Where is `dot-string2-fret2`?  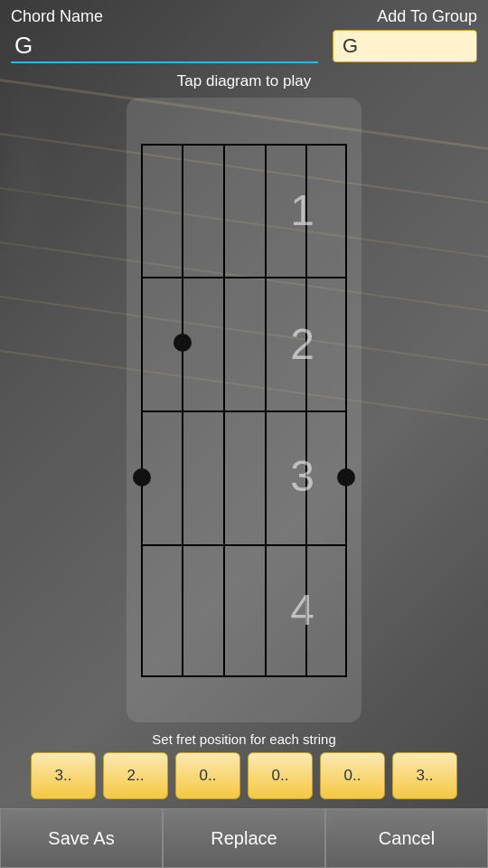
dot-string2-fret2 is located at coordinates (183, 343).